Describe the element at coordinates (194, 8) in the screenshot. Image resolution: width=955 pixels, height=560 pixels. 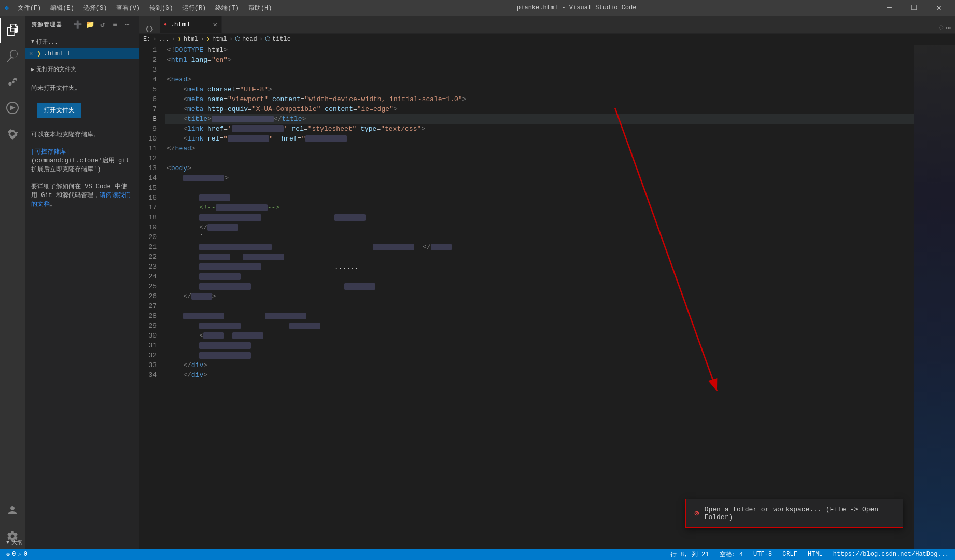
I see `menu-run: 运行(R)` at that location.